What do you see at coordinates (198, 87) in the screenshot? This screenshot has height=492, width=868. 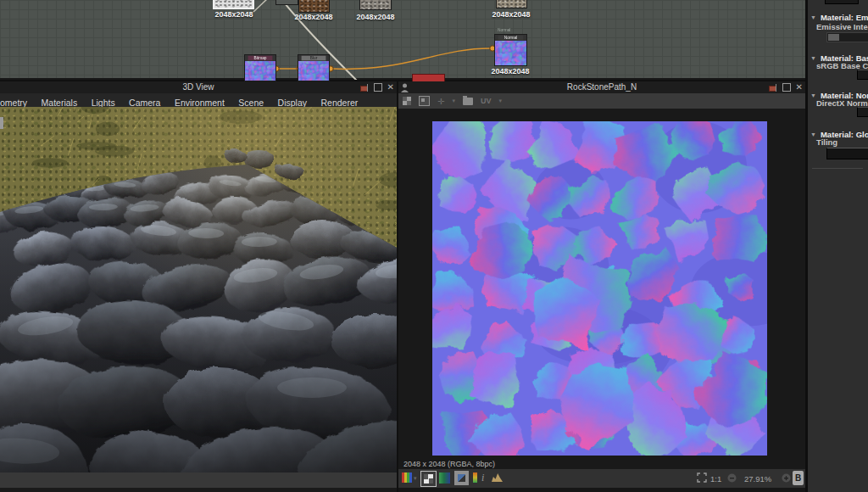 I see `3d-view-title: 3D View` at bounding box center [198, 87].